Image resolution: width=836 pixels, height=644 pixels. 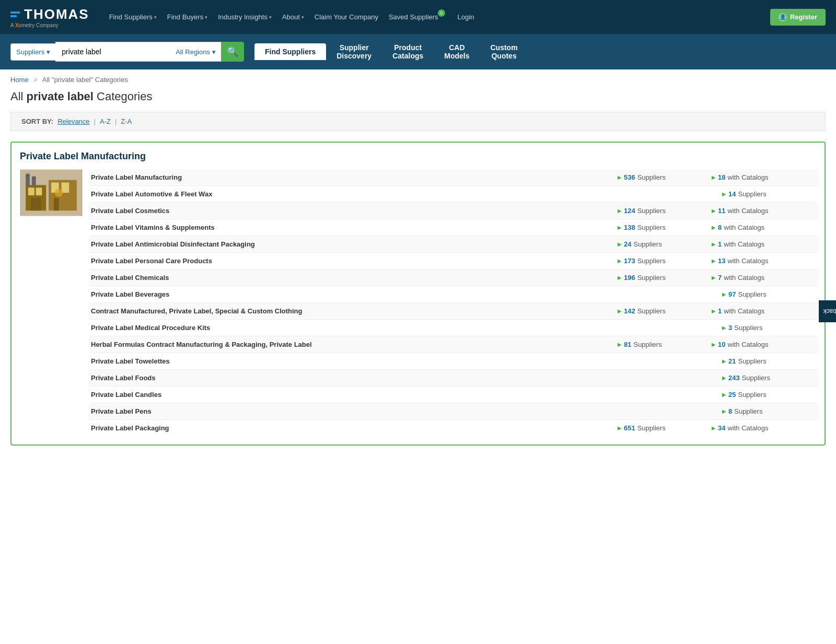 What do you see at coordinates (457, 52) in the screenshot?
I see `tab-cad-models: CADModels` at bounding box center [457, 52].